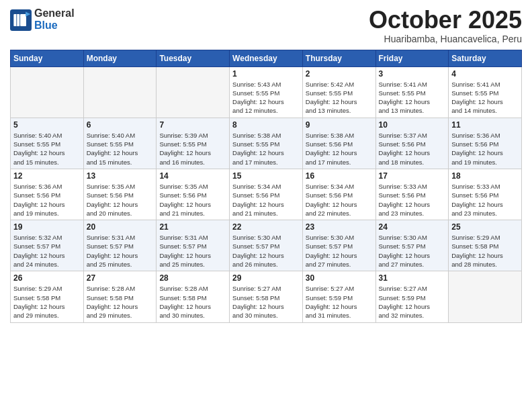 This screenshot has width=532, height=411. Describe the element at coordinates (412, 278) in the screenshot. I see `day-number: 31` at that location.